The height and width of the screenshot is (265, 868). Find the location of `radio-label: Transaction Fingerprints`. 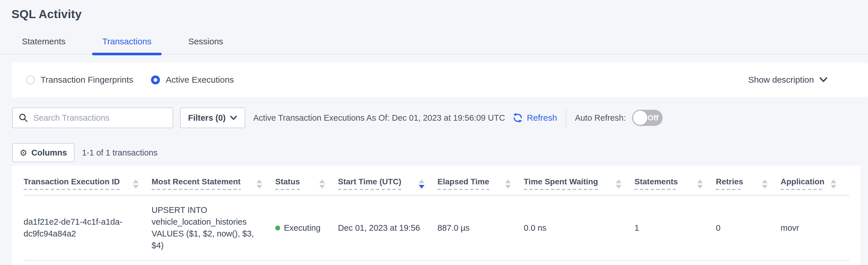

radio-label: Transaction Fingerprints is located at coordinates (87, 80).